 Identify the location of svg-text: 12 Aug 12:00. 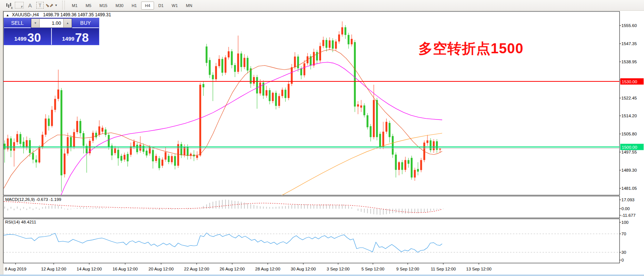
(54, 269).